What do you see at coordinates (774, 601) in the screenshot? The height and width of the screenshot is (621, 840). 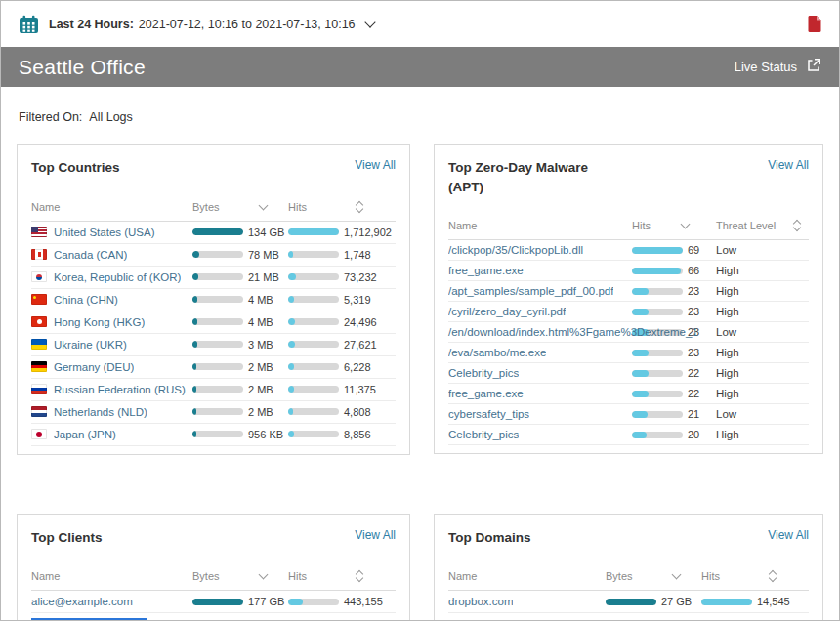 I see `hits-value: 14,545` at bounding box center [774, 601].